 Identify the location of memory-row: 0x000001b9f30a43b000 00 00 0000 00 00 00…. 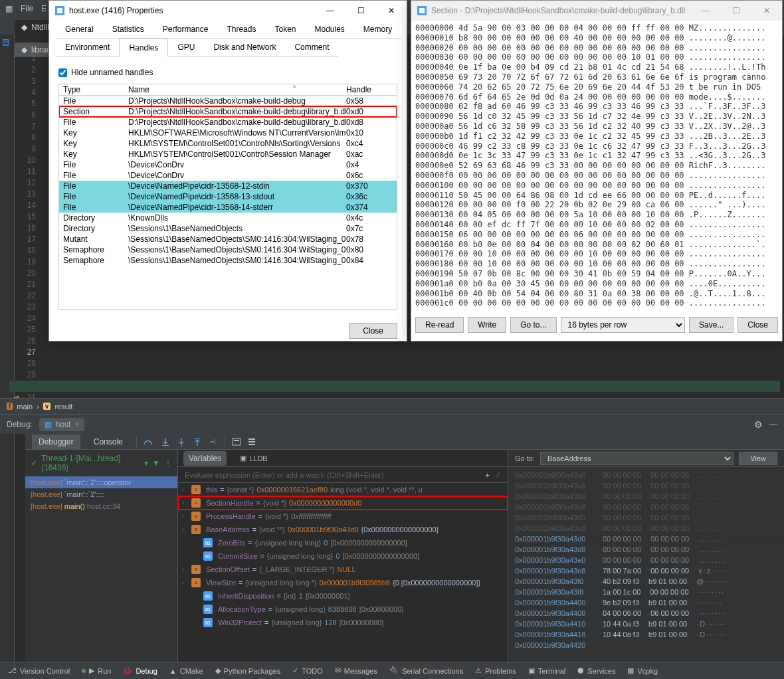
(646, 496).